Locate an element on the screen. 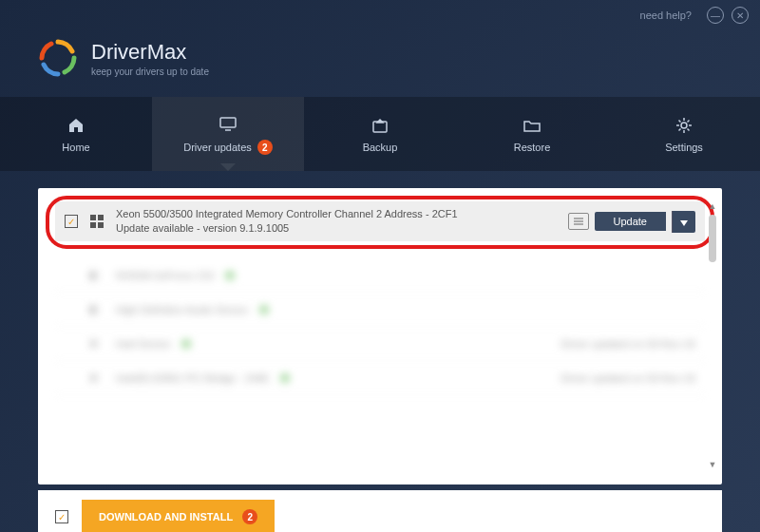 The image size is (760, 532). nav-label: Home is located at coordinates (76, 147).